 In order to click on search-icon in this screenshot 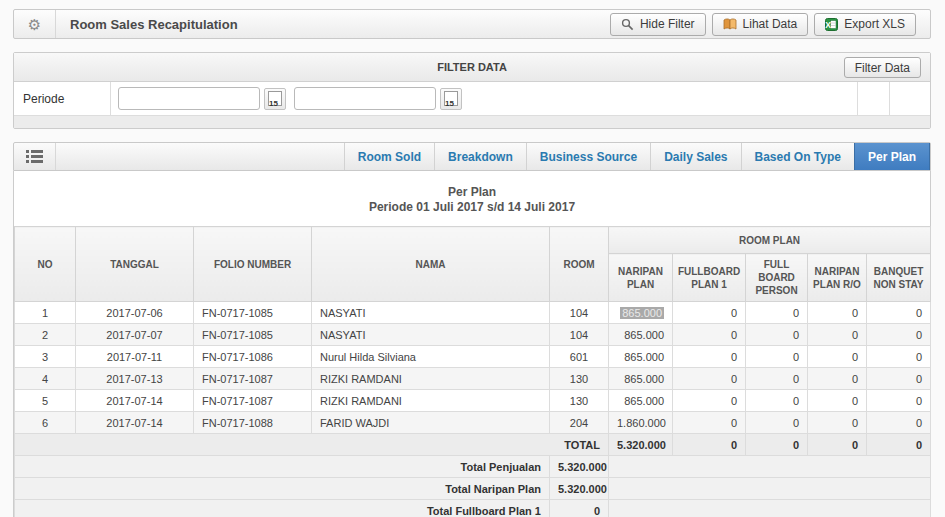, I will do `click(628, 24)`.